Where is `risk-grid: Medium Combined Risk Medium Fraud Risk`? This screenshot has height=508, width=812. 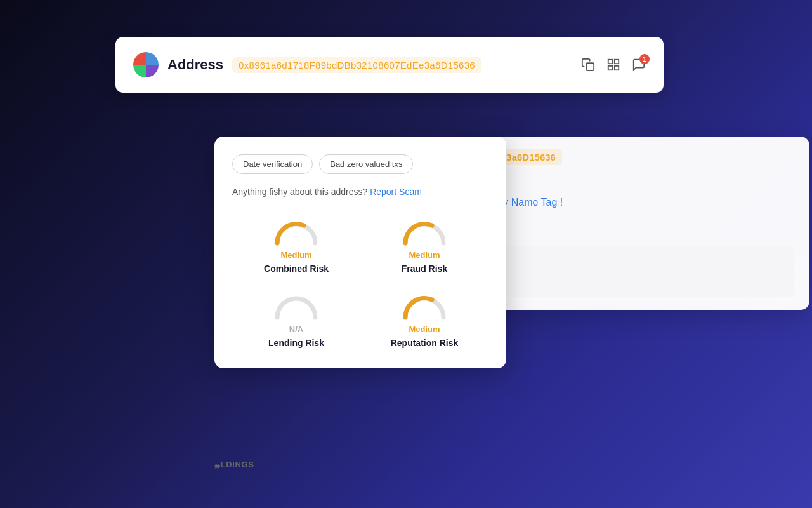 risk-grid: Medium Combined Risk Medium Fraud Risk is located at coordinates (360, 281).